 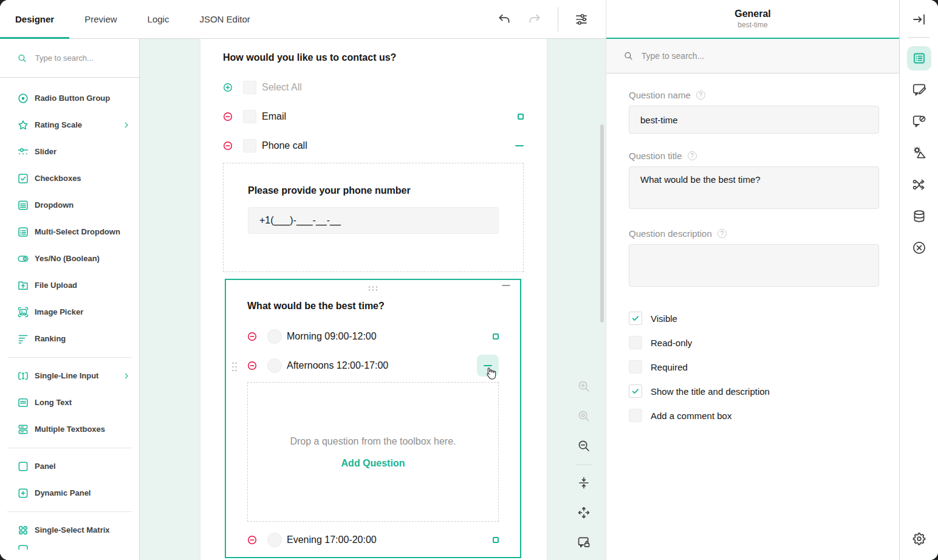 I want to click on toolbox-item-radio-button-group: Radio Button Group, so click(x=69, y=98).